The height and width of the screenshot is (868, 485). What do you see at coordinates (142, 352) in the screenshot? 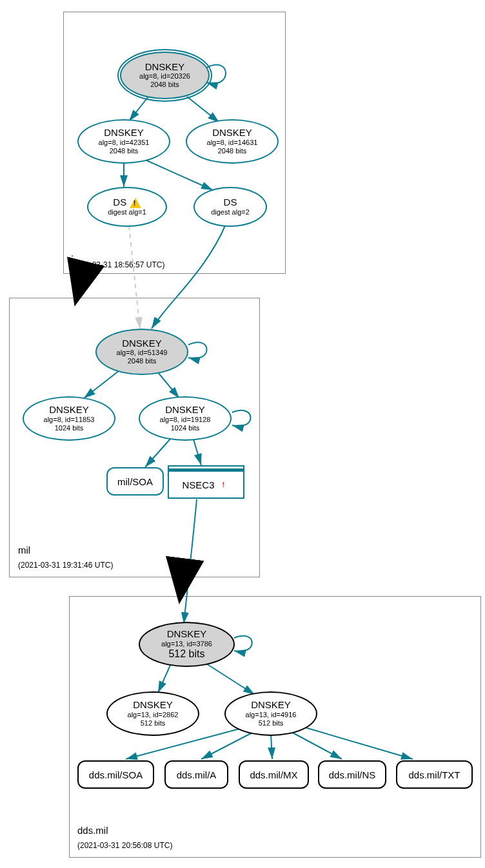
I see `mil-ksk: DNSKEY alg=8, id=51349 2048 bits` at bounding box center [142, 352].